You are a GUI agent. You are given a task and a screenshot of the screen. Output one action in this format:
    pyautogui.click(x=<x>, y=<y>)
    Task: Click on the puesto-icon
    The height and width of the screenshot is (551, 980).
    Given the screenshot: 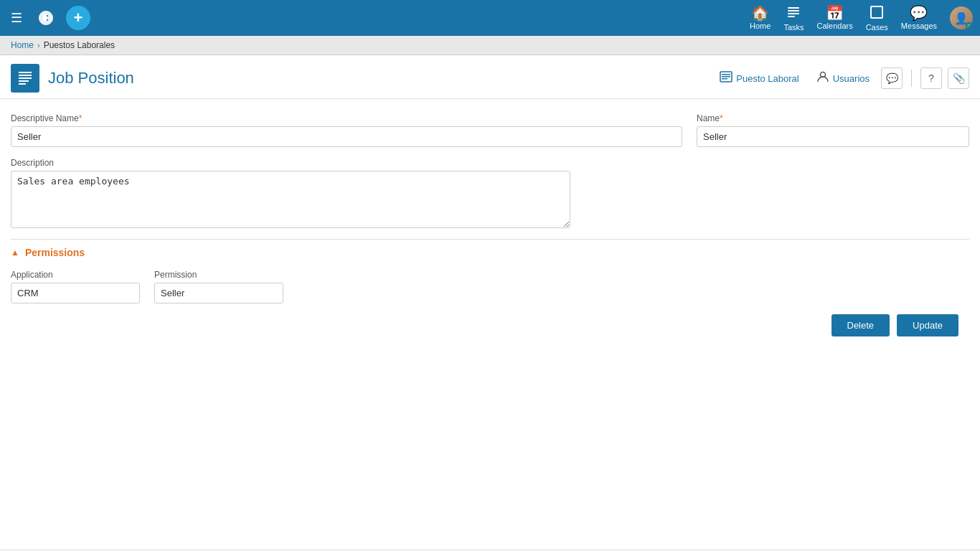 What is the action you would take?
    pyautogui.click(x=726, y=78)
    